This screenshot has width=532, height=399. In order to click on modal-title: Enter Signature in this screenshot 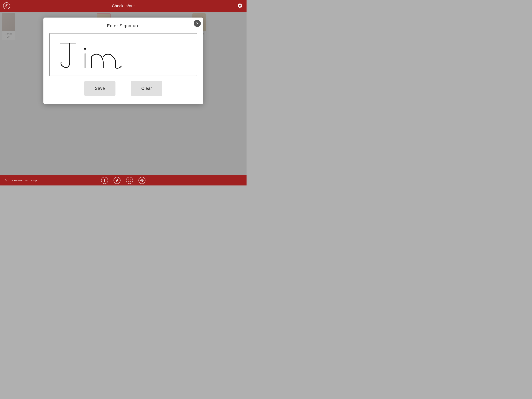, I will do `click(123, 26)`.